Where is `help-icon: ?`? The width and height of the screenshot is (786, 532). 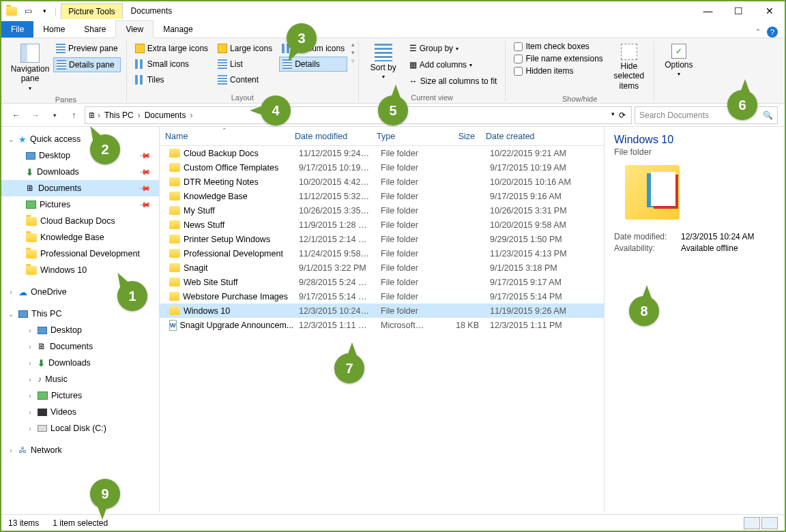
help-icon: ? is located at coordinates (772, 32).